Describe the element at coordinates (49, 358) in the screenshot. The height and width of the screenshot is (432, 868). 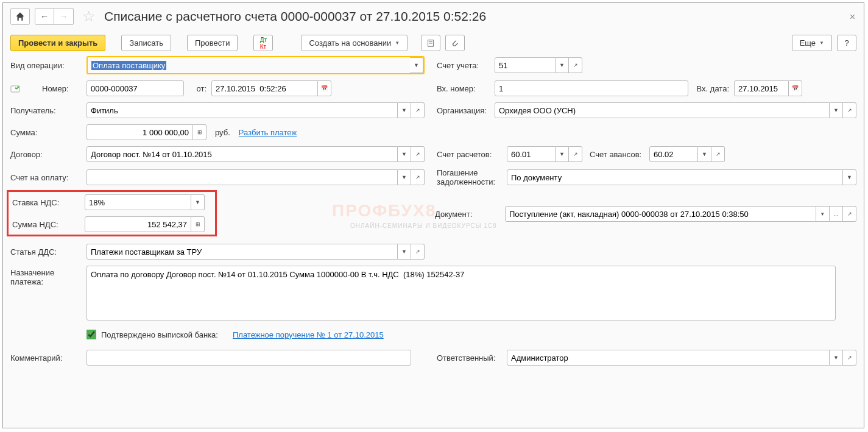
I see `comment-label: Комментарий:` at that location.